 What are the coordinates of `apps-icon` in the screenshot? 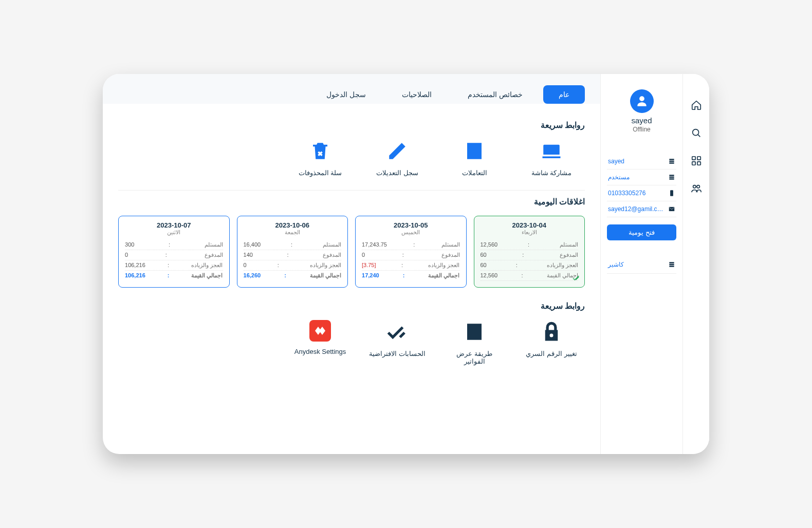 It's located at (696, 162).